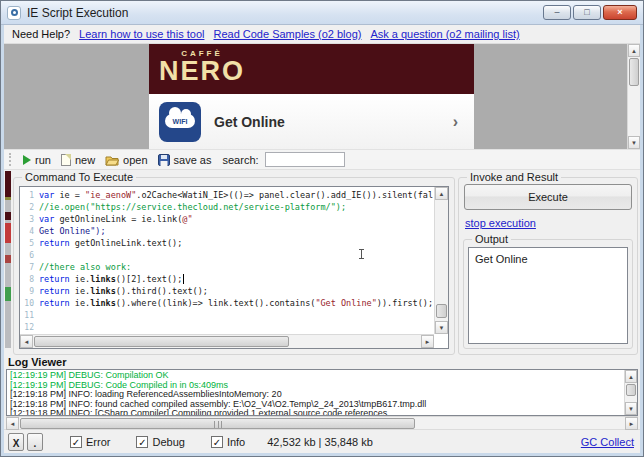  Describe the element at coordinates (227, 303) in the screenshot. I see `code-line: 10return ie.links().where((link)=> link.…` at that location.